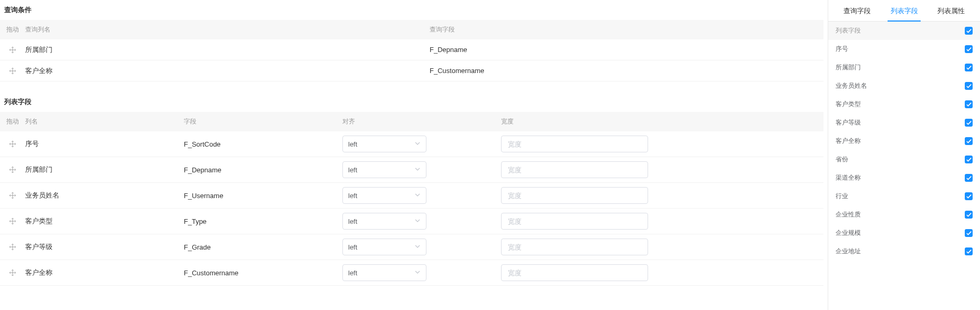  I want to click on field-item-label: 企业性质, so click(848, 214).